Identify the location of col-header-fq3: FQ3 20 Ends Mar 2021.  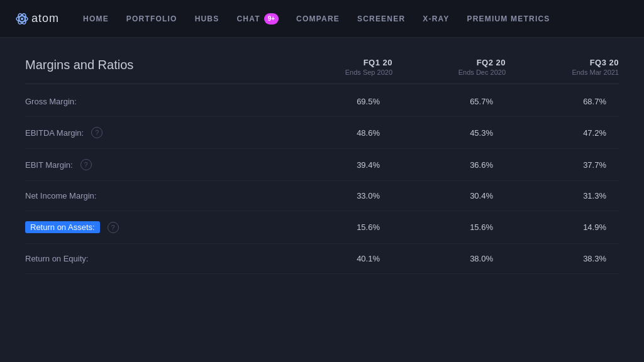
(562, 67).